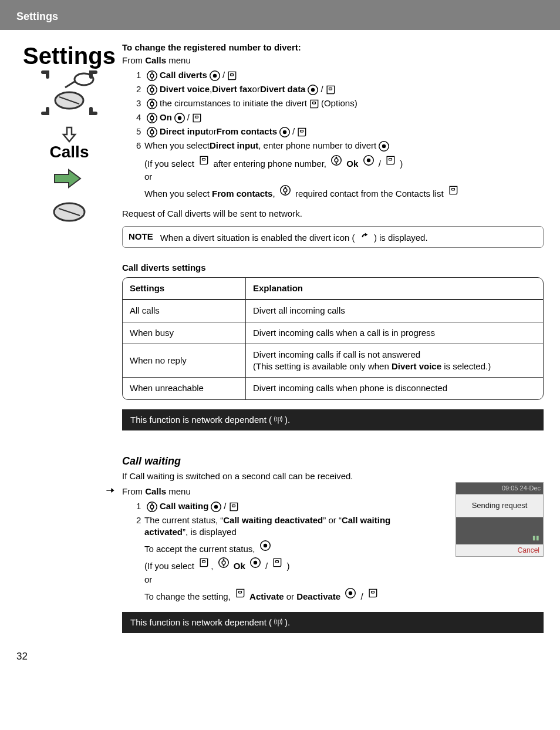 This screenshot has height=730, width=560. Describe the element at coordinates (333, 76) in the screenshot. I see `step-1: 1 Call diverts /` at that location.